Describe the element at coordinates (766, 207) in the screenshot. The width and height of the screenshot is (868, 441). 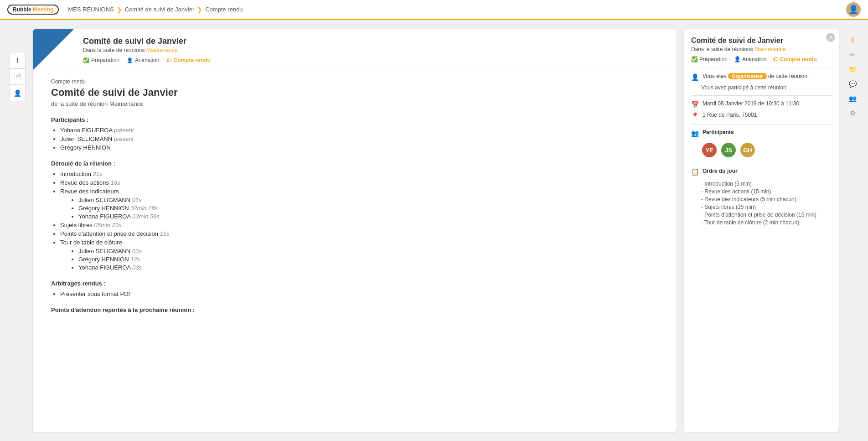
I see `list-item: - Sujets libres (15 min)` at that location.